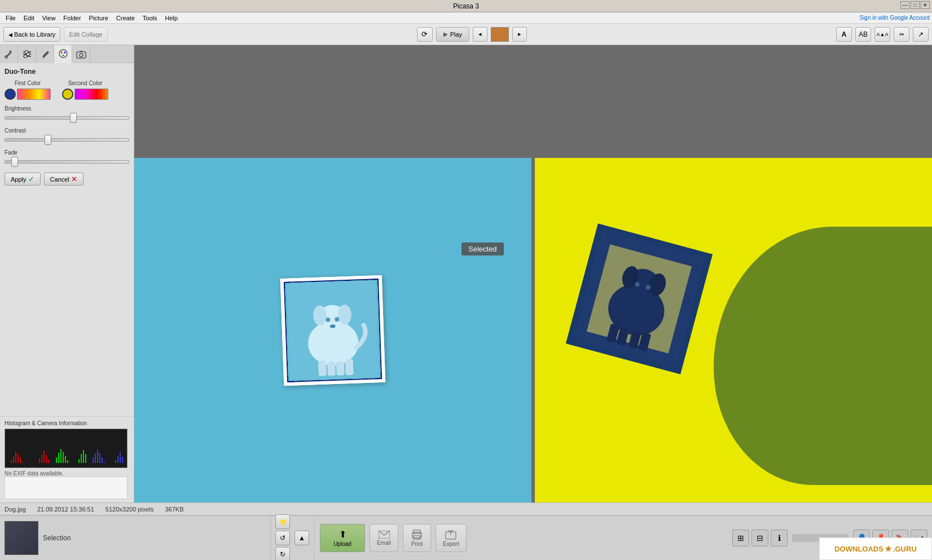 This screenshot has width=932, height=560. Describe the element at coordinates (45, 54) in the screenshot. I see `tab-effects` at that location.